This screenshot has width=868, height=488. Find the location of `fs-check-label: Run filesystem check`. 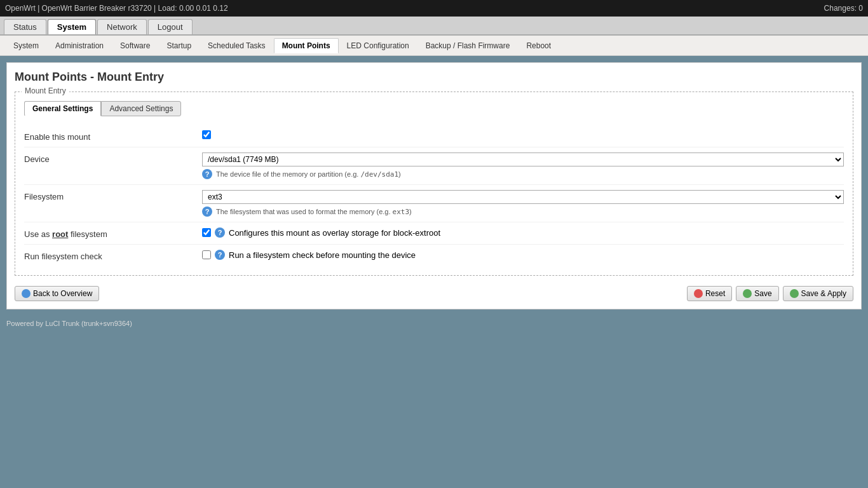

fs-check-label: Run filesystem check is located at coordinates (113, 255).